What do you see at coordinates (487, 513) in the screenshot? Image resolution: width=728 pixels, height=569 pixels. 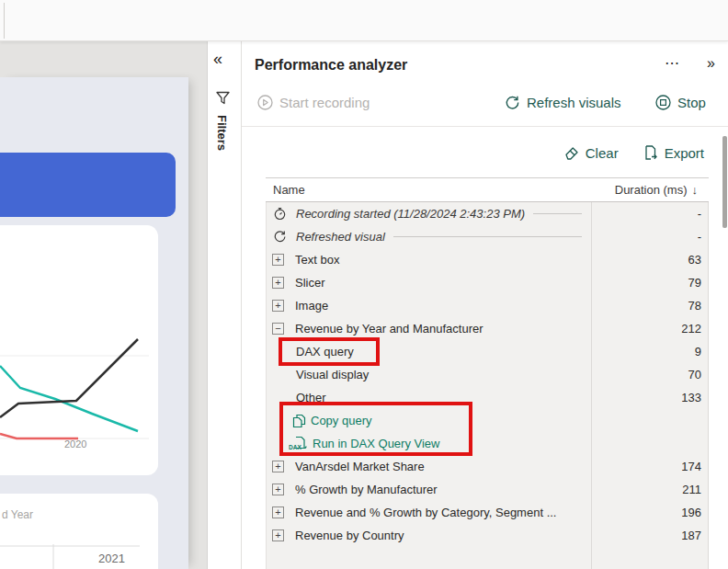 I see `table-row: Revenue and % Growth by Category, Segmen…` at bounding box center [487, 513].